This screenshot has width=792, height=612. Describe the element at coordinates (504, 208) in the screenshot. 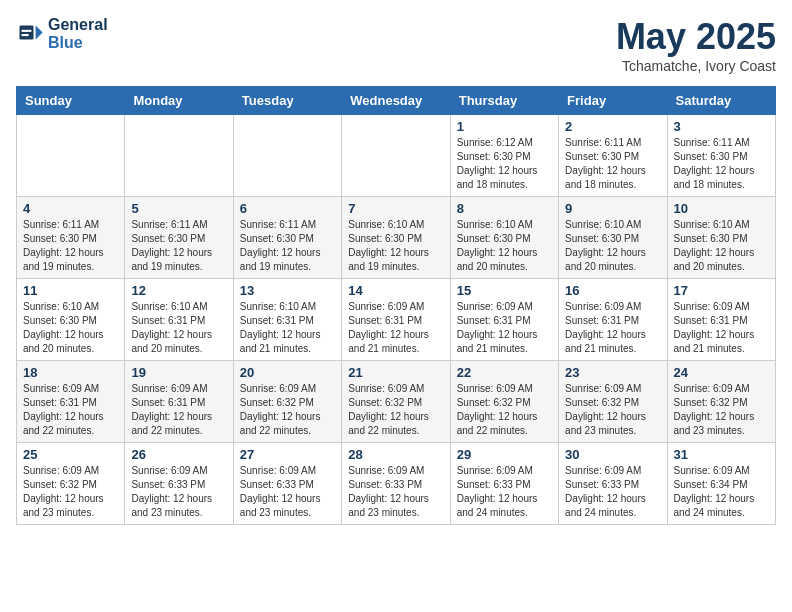

I see `day-number: 8` at that location.